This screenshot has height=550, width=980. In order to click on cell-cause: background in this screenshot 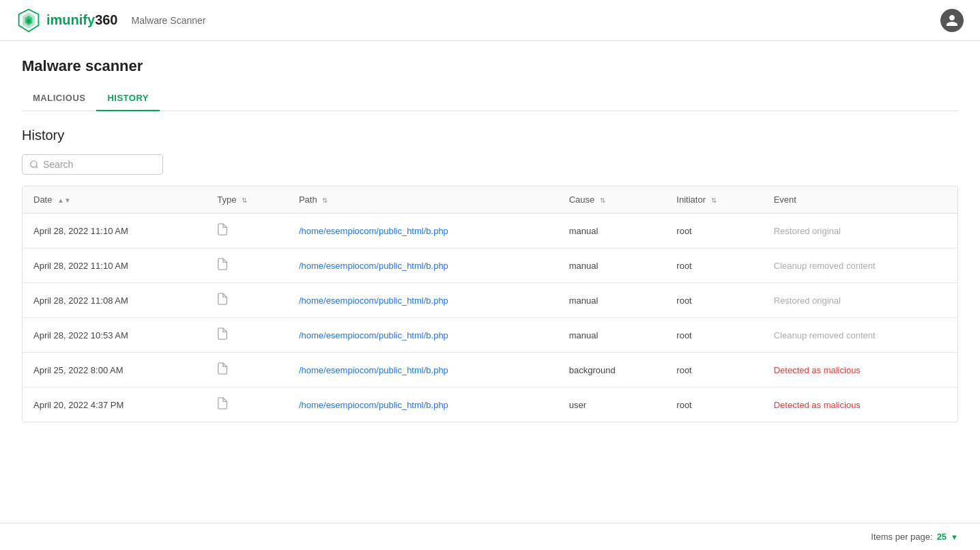, I will do `click(612, 370)`.